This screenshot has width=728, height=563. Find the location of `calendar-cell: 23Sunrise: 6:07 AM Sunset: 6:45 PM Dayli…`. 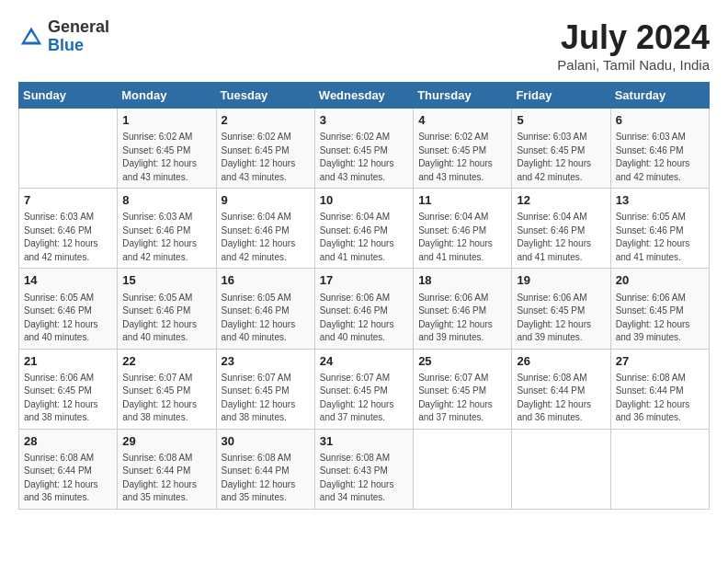

calendar-cell: 23Sunrise: 6:07 AM Sunset: 6:45 PM Dayli… is located at coordinates (265, 388).